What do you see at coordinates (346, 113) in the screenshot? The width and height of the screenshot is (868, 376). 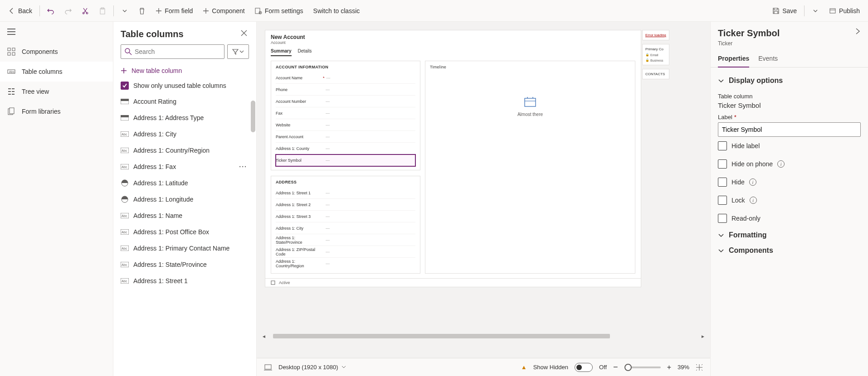 I see `form-field: Fax---` at bounding box center [346, 113].